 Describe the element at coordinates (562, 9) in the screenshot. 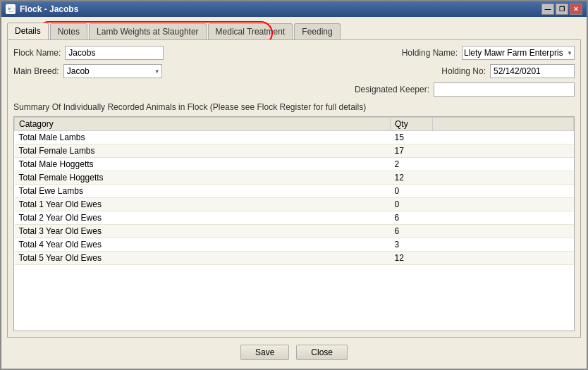

I see `restore-button: ❐` at that location.